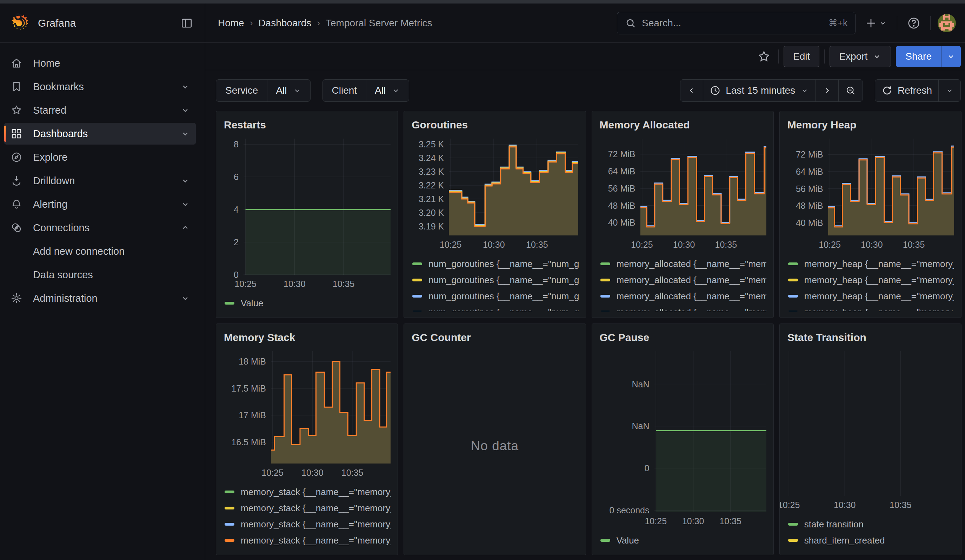 The image size is (965, 560). What do you see at coordinates (289, 90) in the screenshot?
I see `filter-service-value: All` at bounding box center [289, 90].